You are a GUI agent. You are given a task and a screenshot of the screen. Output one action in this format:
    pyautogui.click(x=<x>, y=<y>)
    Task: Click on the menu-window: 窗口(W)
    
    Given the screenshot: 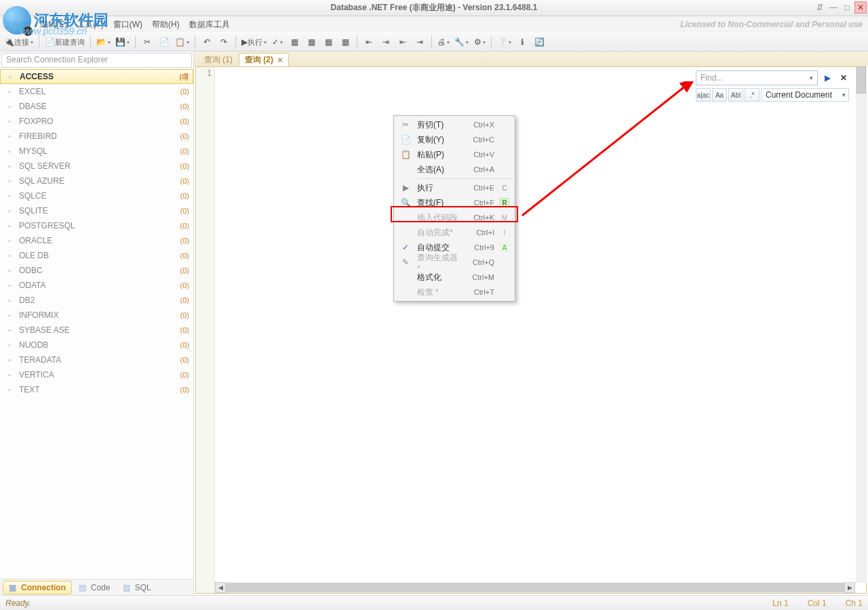 What is the action you would take?
    pyautogui.click(x=127, y=24)
    